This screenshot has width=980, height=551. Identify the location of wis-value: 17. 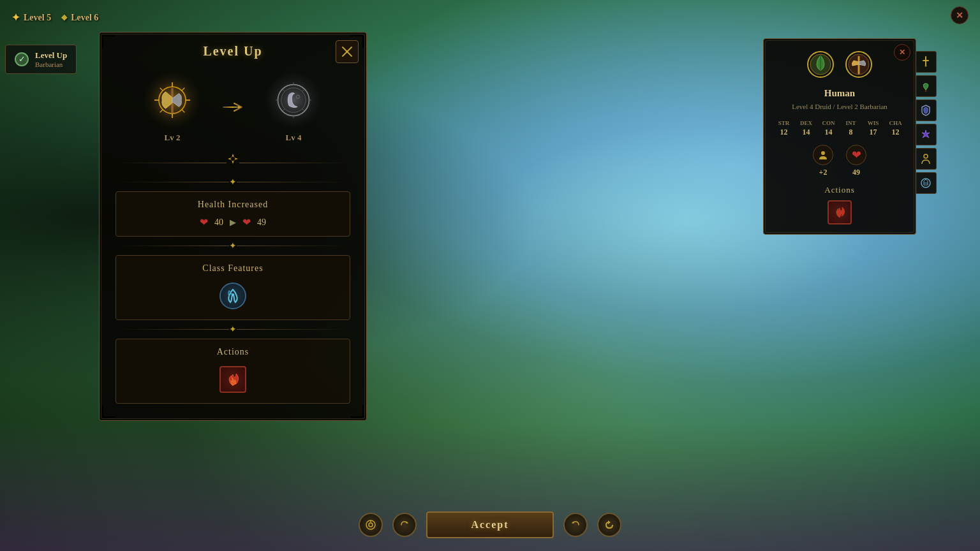
(873, 133).